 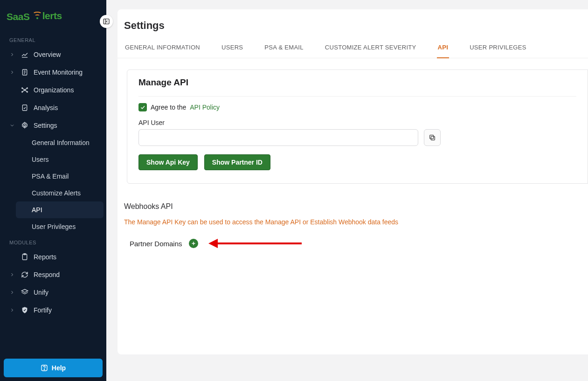 I want to click on clipboard-icon, so click(x=25, y=257).